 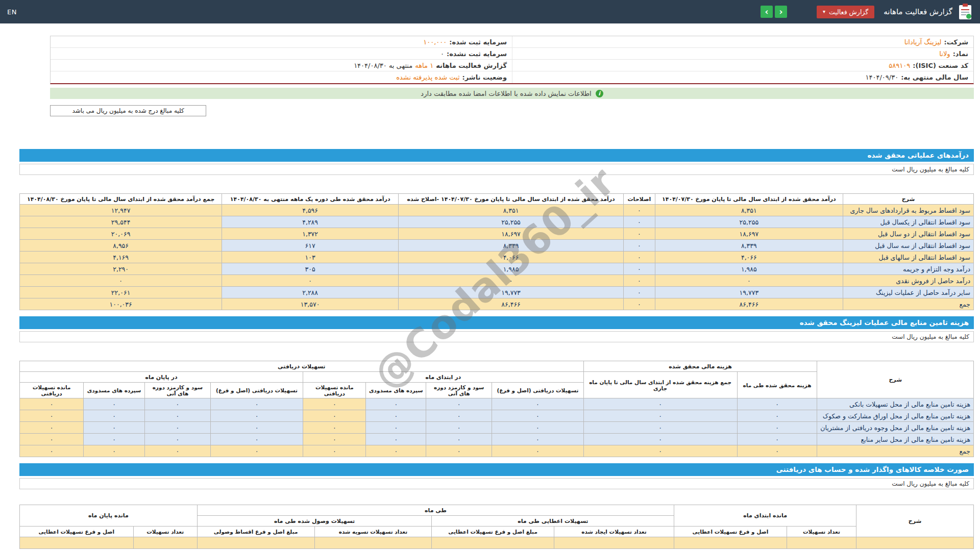 I want to click on report-icon, so click(x=965, y=12).